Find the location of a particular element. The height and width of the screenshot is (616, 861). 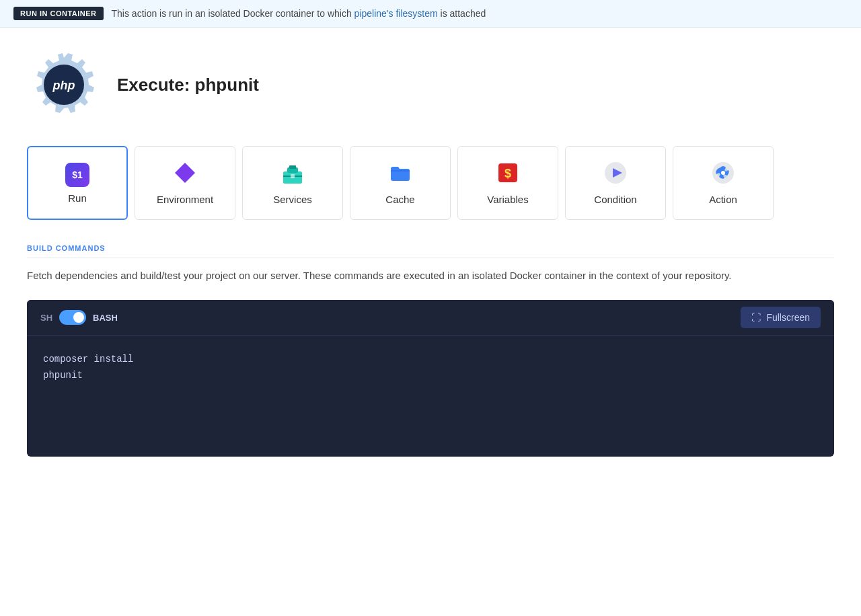

section-description: Fetch dependencies and build/test your p… is located at coordinates (430, 276).